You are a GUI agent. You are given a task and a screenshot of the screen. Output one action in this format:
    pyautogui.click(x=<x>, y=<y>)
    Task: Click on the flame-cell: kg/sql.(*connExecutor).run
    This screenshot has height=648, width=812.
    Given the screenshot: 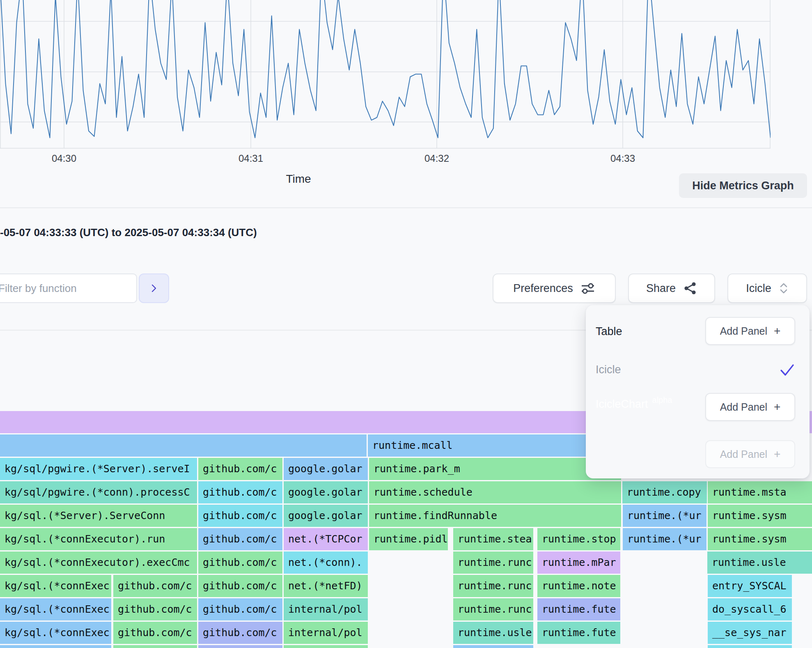 What is the action you would take?
    pyautogui.click(x=99, y=539)
    